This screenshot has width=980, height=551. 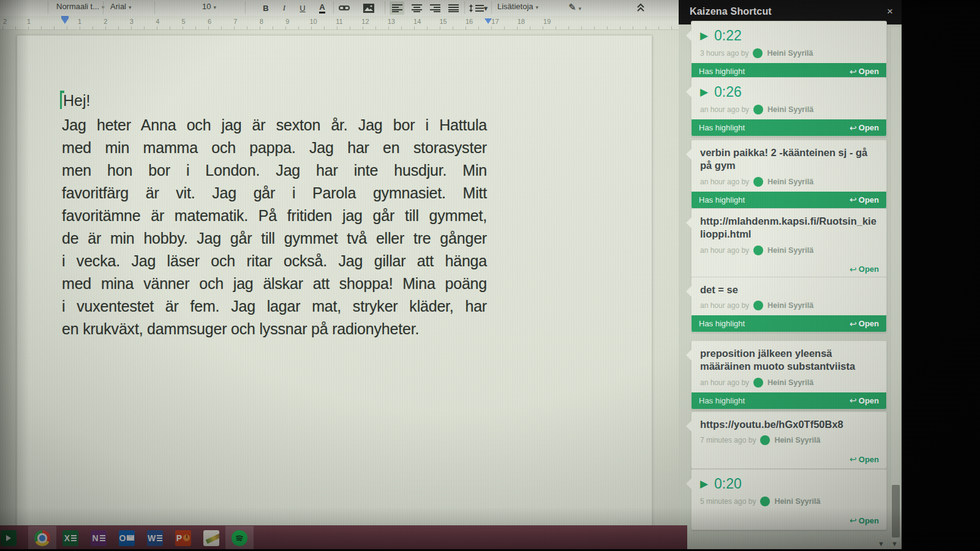 I want to click on open-label: Open, so click(x=869, y=127).